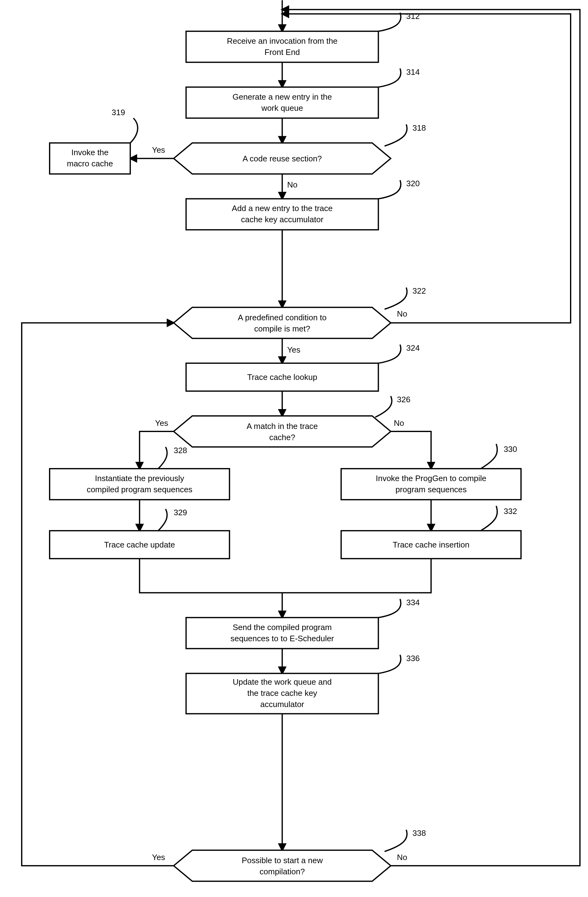  What do you see at coordinates (90, 164) in the screenshot?
I see `node-319-line1: macro cache` at bounding box center [90, 164].